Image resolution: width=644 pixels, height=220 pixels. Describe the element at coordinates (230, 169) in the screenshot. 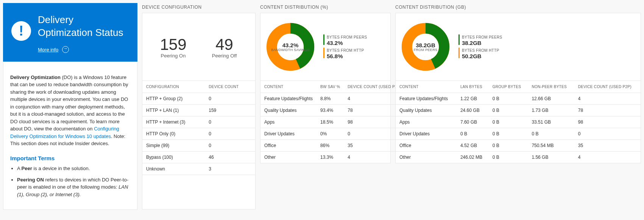

I see `cell-device-count: 3` at that location.